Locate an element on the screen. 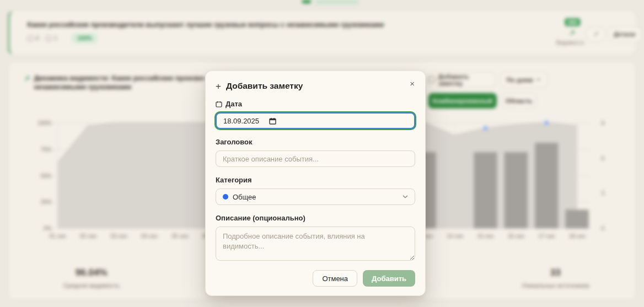  y-axis-tick-right: 3 is located at coordinates (603, 194).